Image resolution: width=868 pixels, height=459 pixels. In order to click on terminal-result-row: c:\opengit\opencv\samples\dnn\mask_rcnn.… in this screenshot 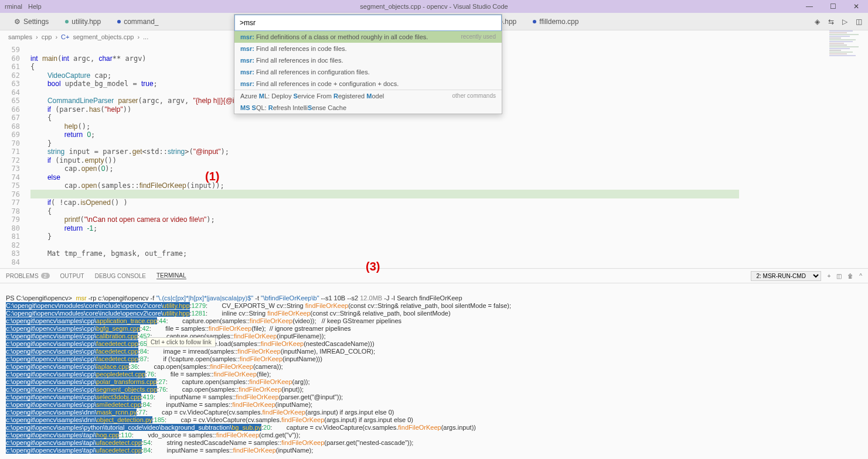, I will do `click(434, 412)`.